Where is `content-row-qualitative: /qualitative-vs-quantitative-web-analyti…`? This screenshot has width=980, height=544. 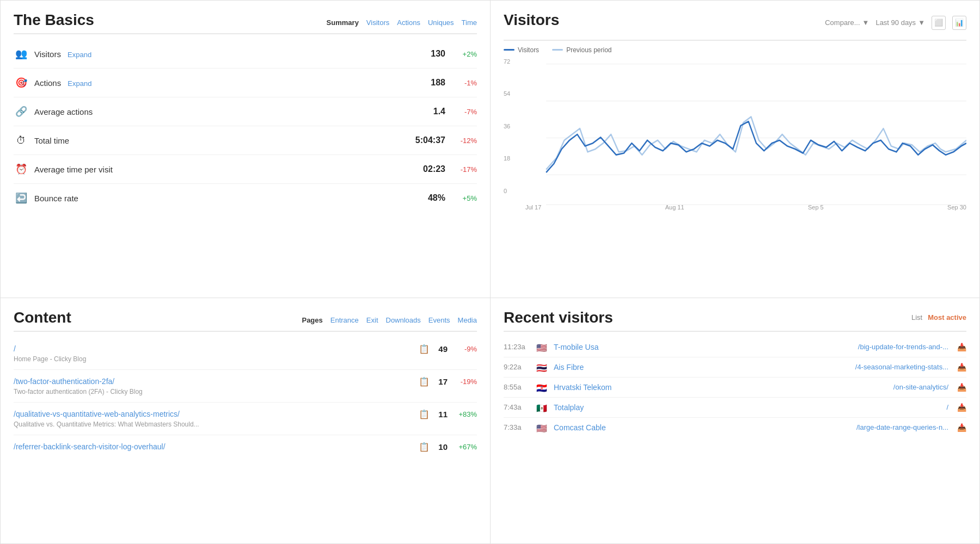 content-row-qualitative: /qualitative-vs-quantitative-web-analyti… is located at coordinates (245, 419).